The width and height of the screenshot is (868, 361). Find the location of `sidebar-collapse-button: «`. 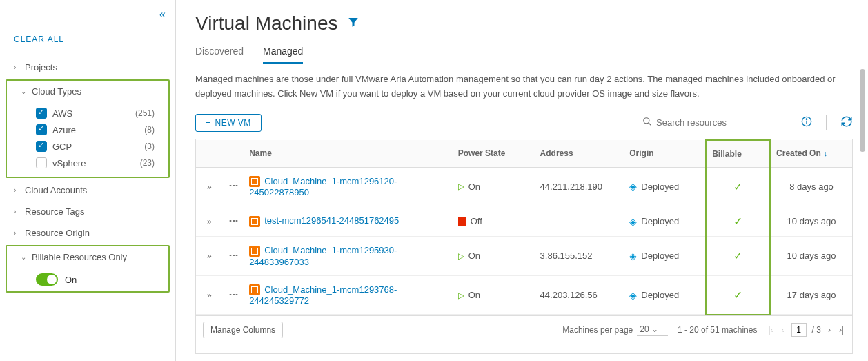

sidebar-collapse-button: « is located at coordinates (163, 14).